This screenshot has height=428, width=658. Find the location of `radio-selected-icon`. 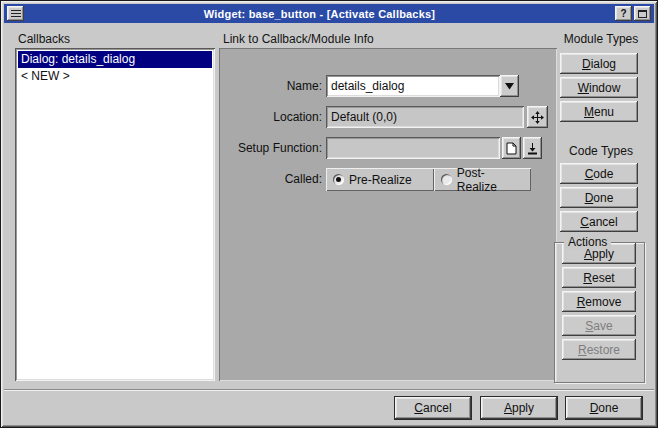

radio-selected-icon is located at coordinates (338, 180).